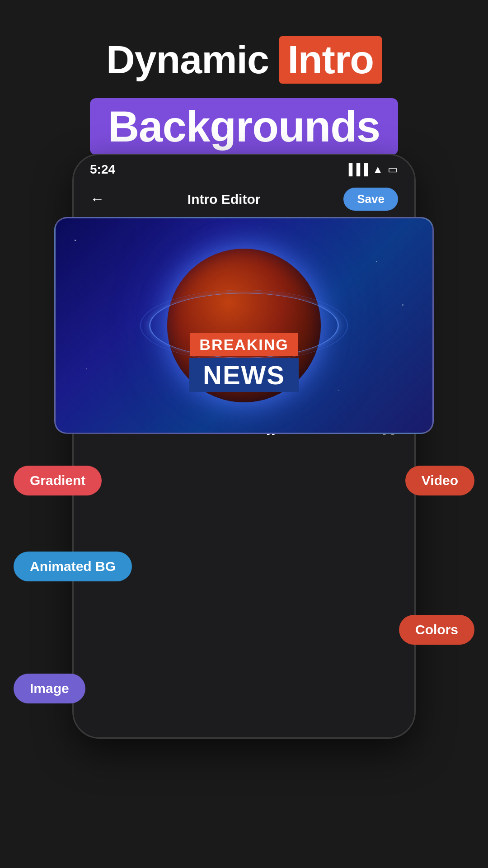 Image resolution: width=488 pixels, height=868 pixels. What do you see at coordinates (440, 481) in the screenshot?
I see `video-pill: Video` at bounding box center [440, 481].